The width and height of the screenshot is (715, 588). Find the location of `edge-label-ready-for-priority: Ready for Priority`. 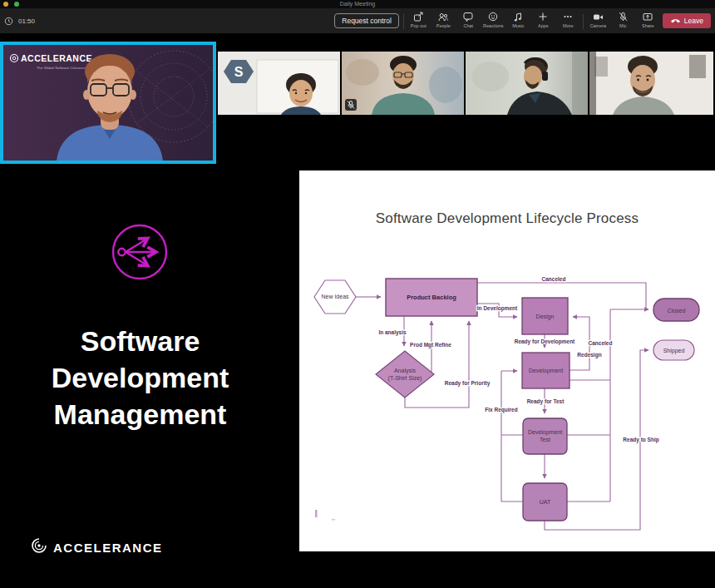

edge-label-ready-for-priority: Ready for Priority is located at coordinates (467, 383).